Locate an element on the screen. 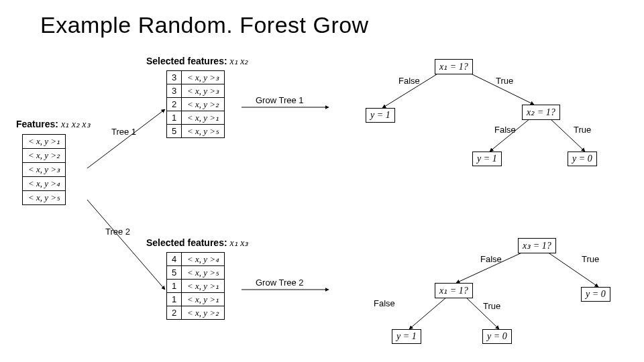  features-header: Features: x₁ x₂ x₃ is located at coordinates (54, 125).